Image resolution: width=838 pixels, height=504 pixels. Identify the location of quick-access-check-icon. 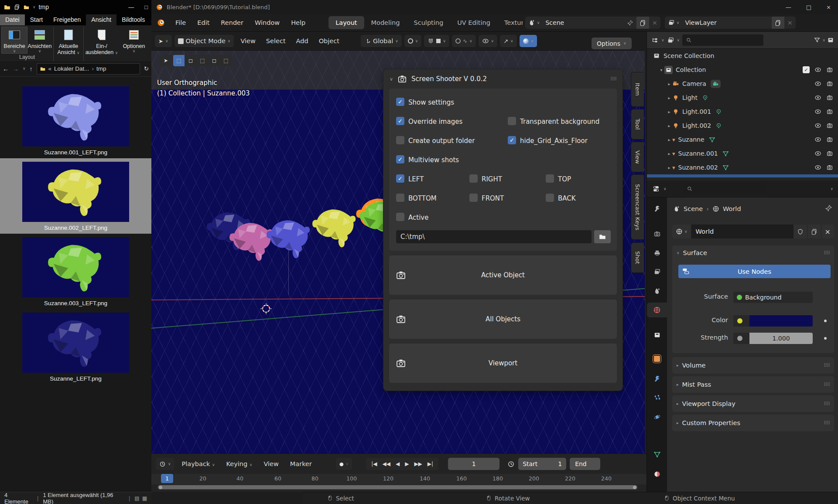
(17, 7).